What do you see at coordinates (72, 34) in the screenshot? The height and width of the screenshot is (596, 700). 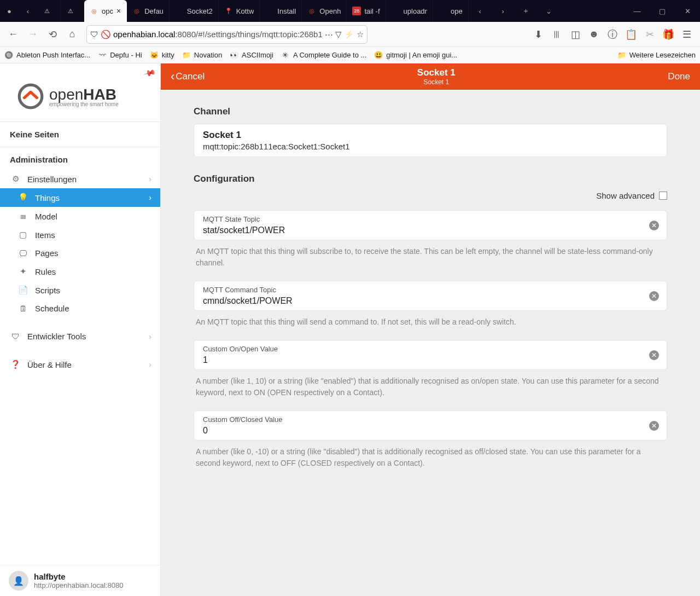 I see `nav-home-button: ⌂` at bounding box center [72, 34].